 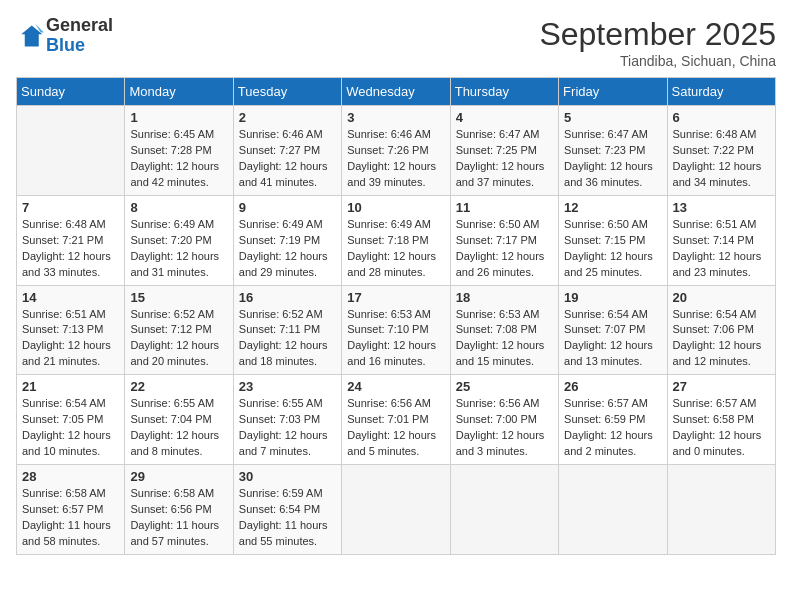 What do you see at coordinates (396, 92) in the screenshot?
I see `weekday-header-row: SundayMondayTuesdayWednesdayThursdayFrid…` at bounding box center [396, 92].